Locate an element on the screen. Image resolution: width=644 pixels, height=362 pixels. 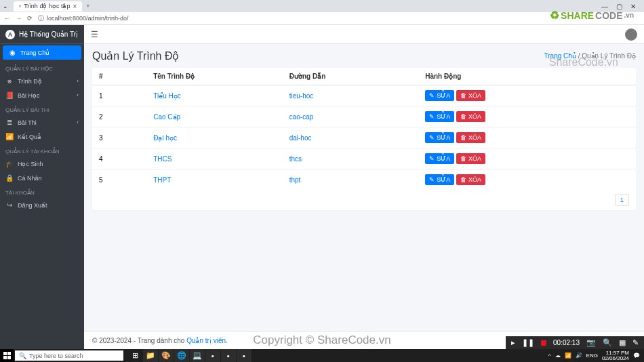
tab-favicon: ▫ is located at coordinates (20, 6).